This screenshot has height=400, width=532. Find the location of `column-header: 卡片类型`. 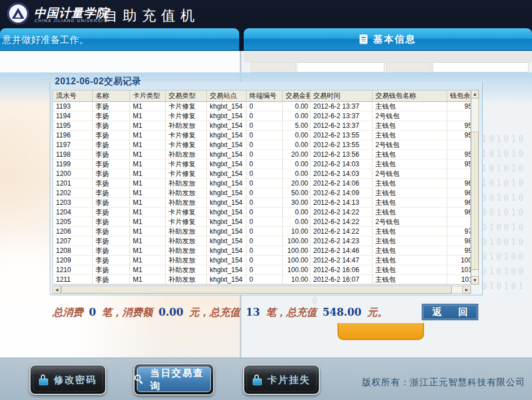

column-header: 卡片类型 is located at coordinates (148, 96).